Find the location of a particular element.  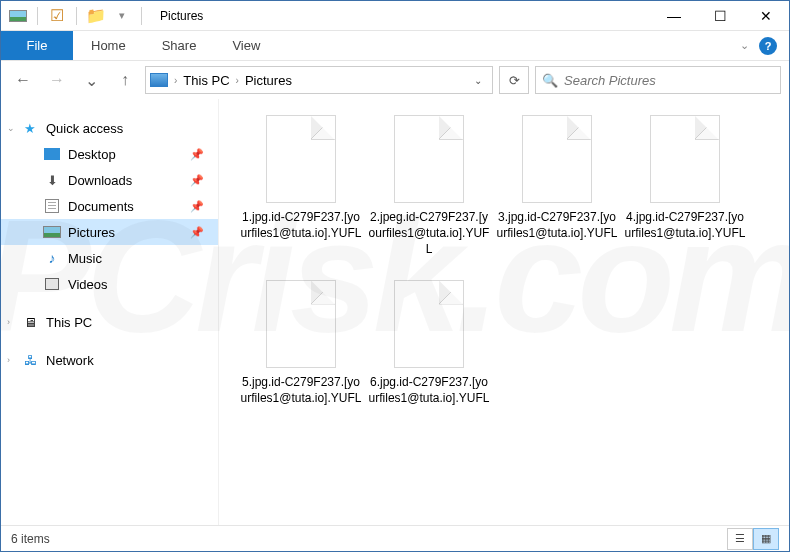

explorer-icon is located at coordinates (18, 16).